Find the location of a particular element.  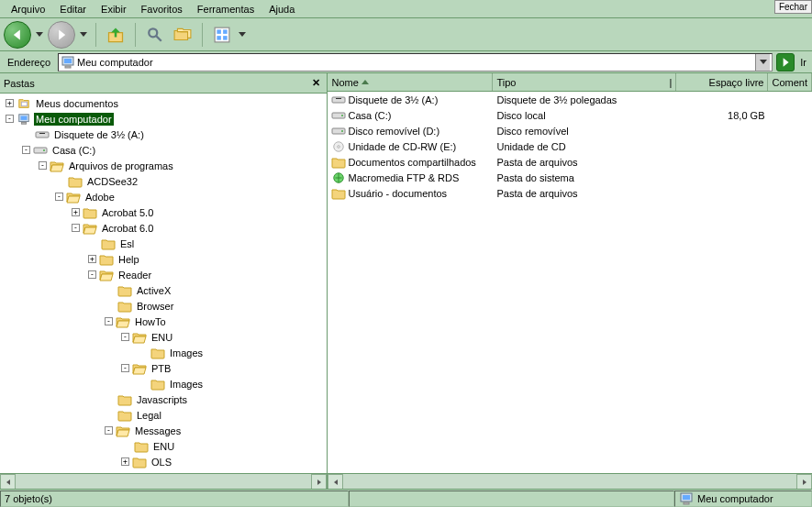

list-item: Casa (C:)Disco local18,0 GB is located at coordinates (570, 116).